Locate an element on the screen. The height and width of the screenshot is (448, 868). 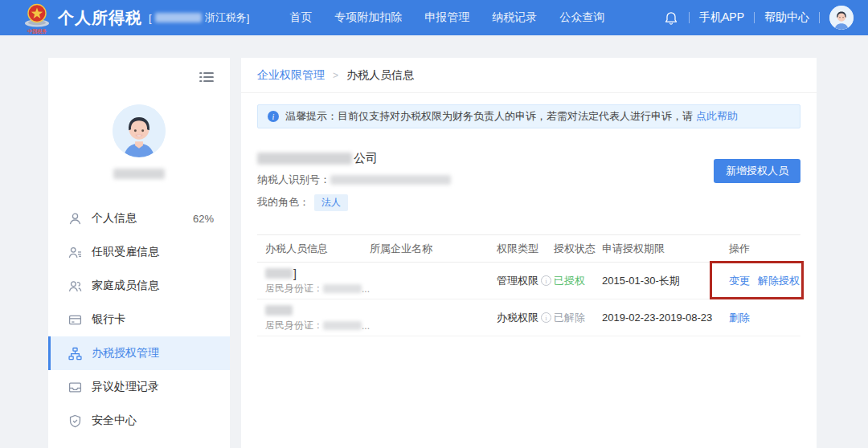
help-here-link: 点此帮助 is located at coordinates (717, 116).